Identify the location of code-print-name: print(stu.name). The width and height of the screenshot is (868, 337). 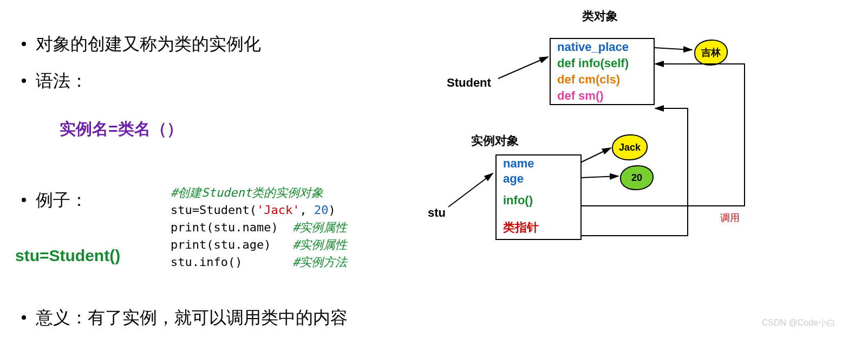
(224, 228).